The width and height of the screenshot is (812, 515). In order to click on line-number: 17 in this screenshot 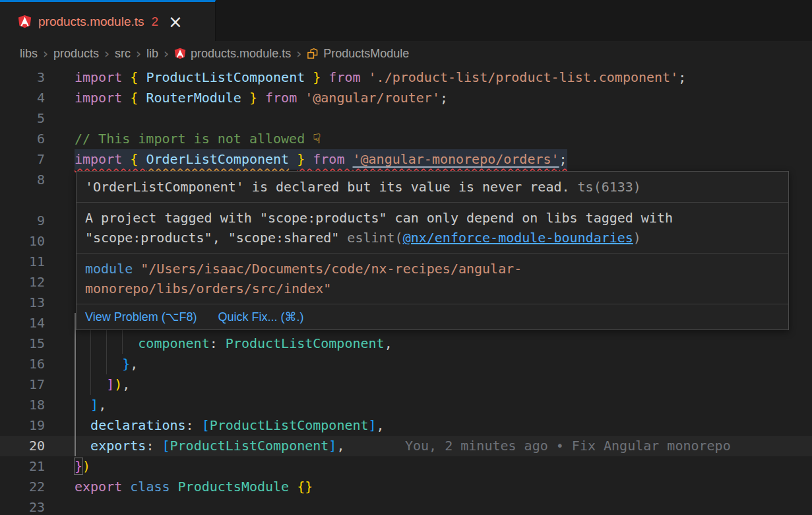, I will do `click(22, 384)`.